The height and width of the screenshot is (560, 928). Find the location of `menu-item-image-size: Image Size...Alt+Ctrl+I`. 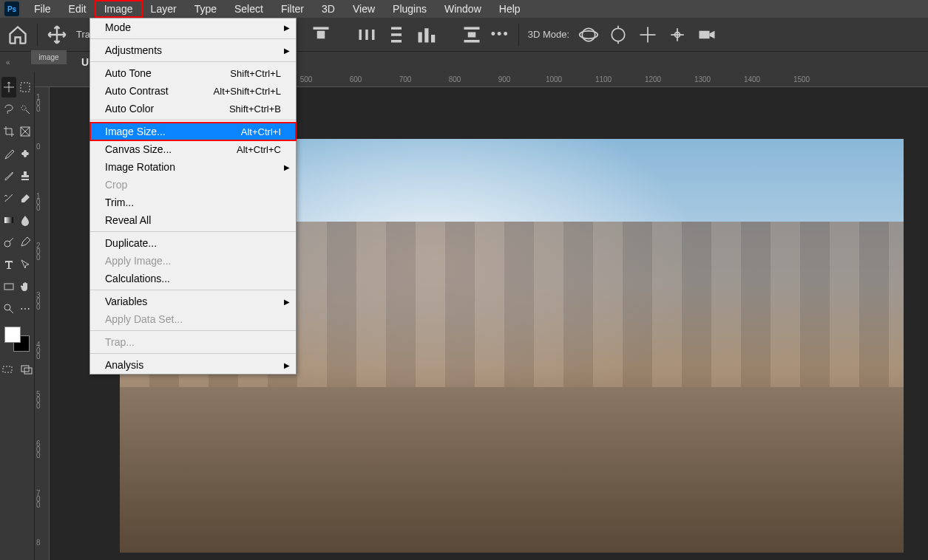

menu-item-image-size: Image Size...Alt+Ctrl+I is located at coordinates (193, 132).